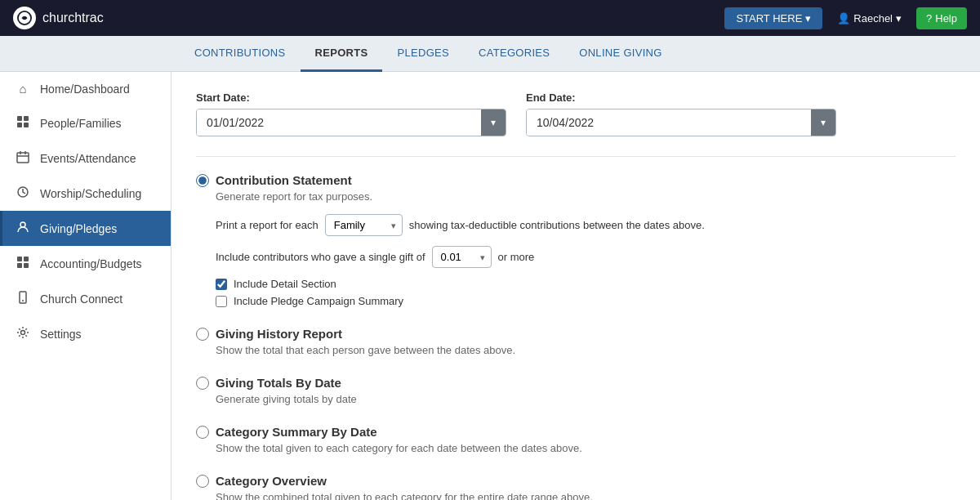 The height and width of the screenshot is (500, 980). Describe the element at coordinates (74, 18) in the screenshot. I see `logo-text: churchtrac` at that location.